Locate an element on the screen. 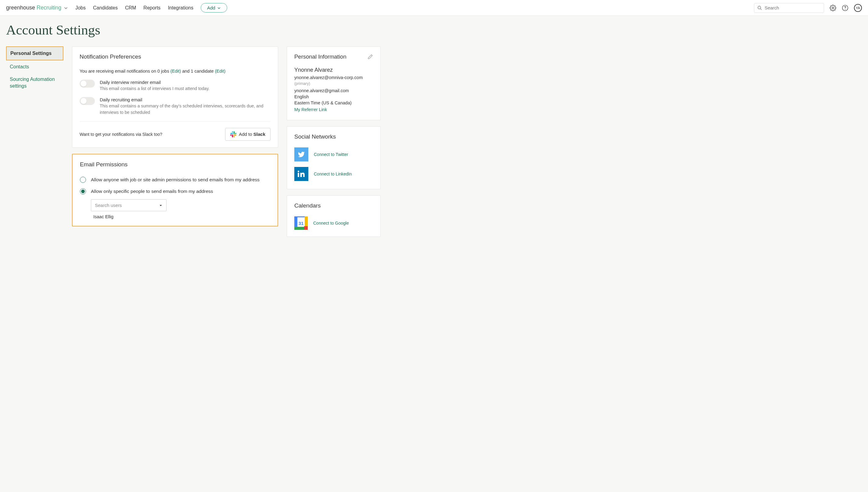  toggle-text: Daily recruiting email This email contai… is located at coordinates (185, 106).